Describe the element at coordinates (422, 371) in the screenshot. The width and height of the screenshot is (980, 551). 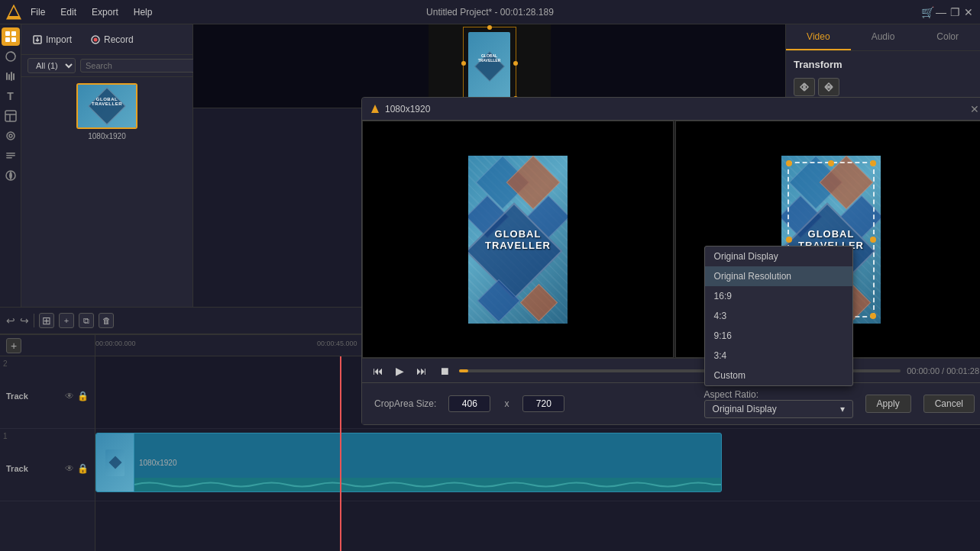
I see `next-frame-button: ⏭` at that location.